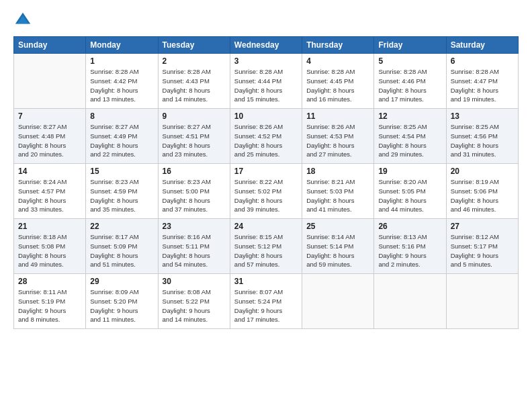 The image size is (532, 411). What do you see at coordinates (122, 136) in the screenshot?
I see `calendar-cell: 8Sunrise: 8:27 AM Sunset: 4:49 PM Daylig…` at bounding box center [122, 136].